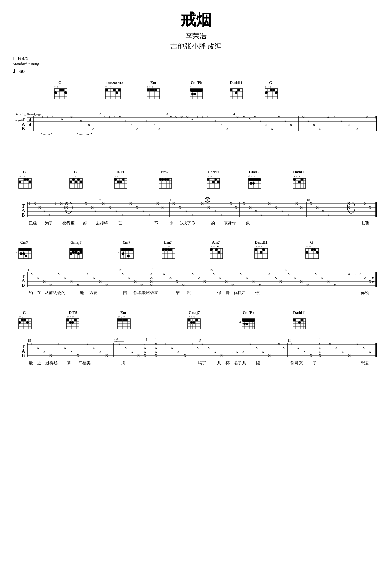  What do you see at coordinates (236, 90) in the screenshot?
I see `chord-Dadd11-1: Dadd11` at bounding box center [236, 90].